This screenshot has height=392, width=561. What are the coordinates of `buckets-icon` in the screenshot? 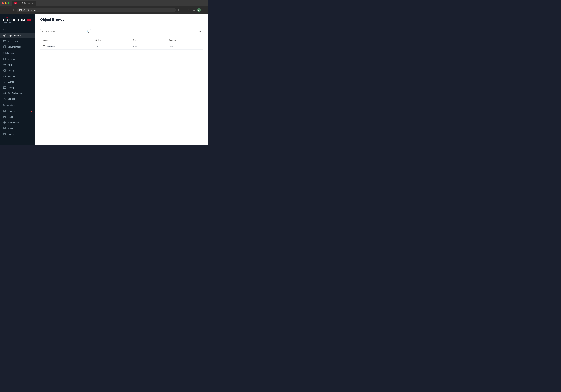 It's located at (4, 59).